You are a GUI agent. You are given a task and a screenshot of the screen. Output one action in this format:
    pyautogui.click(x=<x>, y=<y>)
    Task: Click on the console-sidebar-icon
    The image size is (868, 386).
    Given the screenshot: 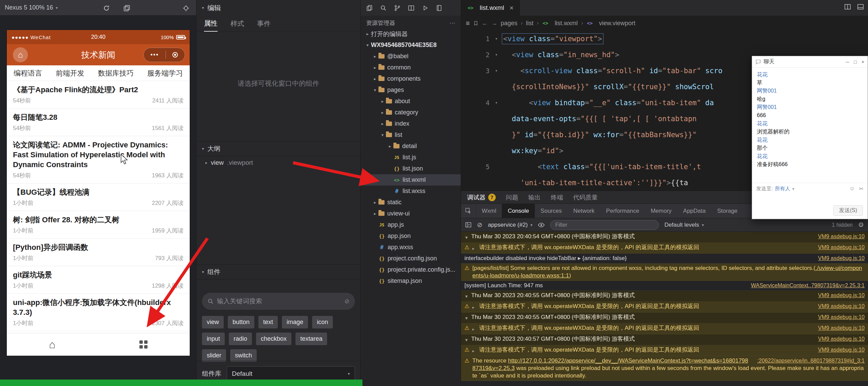 What is the action you would take?
    pyautogui.click(x=469, y=225)
    